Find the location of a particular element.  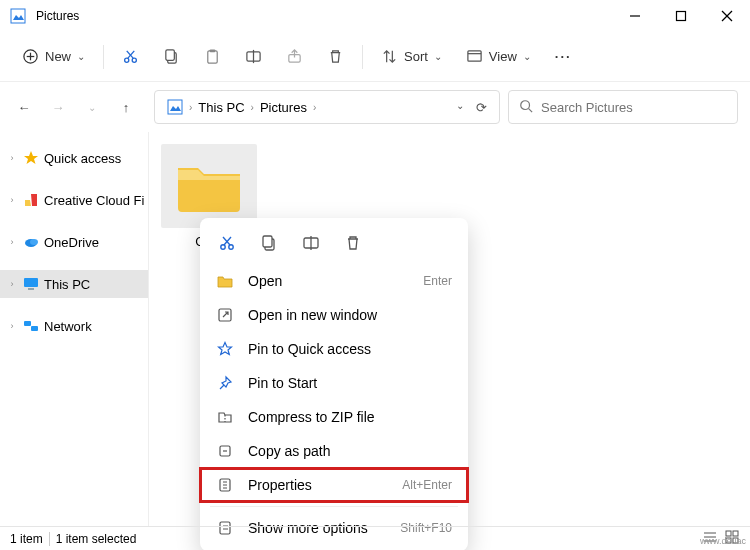

copy-button is located at coordinates (172, 57).